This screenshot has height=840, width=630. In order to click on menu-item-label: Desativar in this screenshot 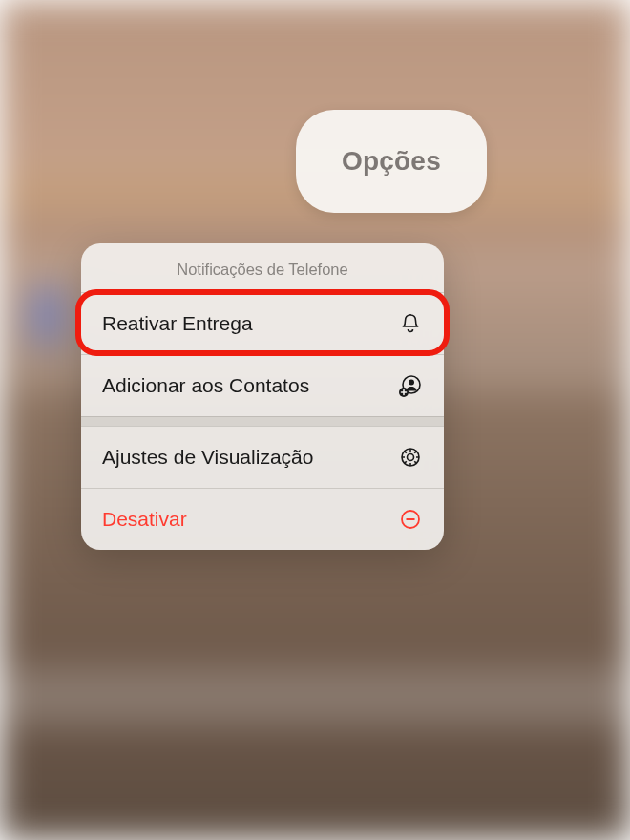, I will do `click(145, 519)`.